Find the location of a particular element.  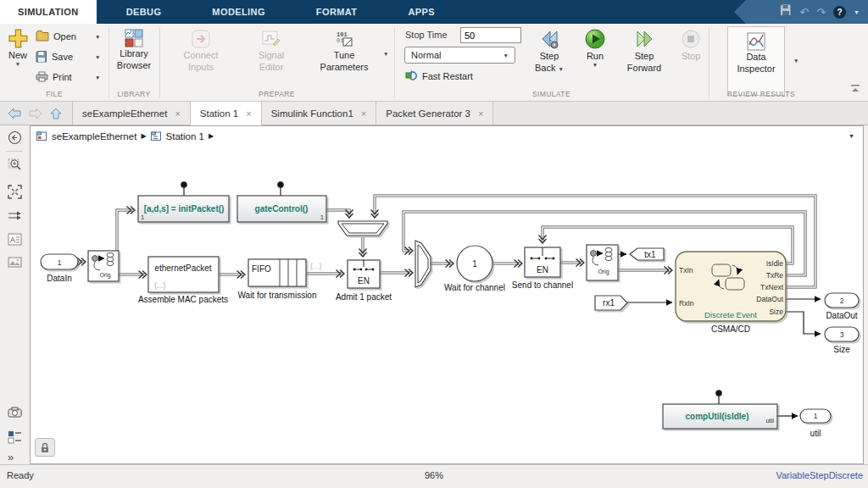

step-back-button: Step Back ▼ is located at coordinates (549, 51).